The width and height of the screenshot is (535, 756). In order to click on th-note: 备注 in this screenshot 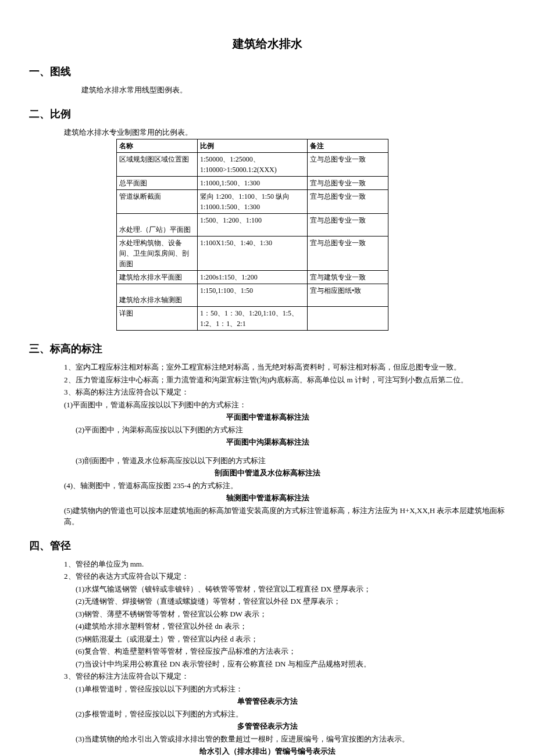, I will do `click(348, 146)`.